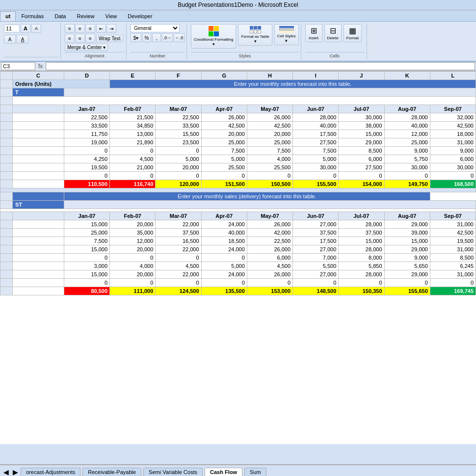 The width and height of the screenshot is (476, 476). Describe the element at coordinates (70, 38) in the screenshot. I see `align-left-btn: ≡` at that location.